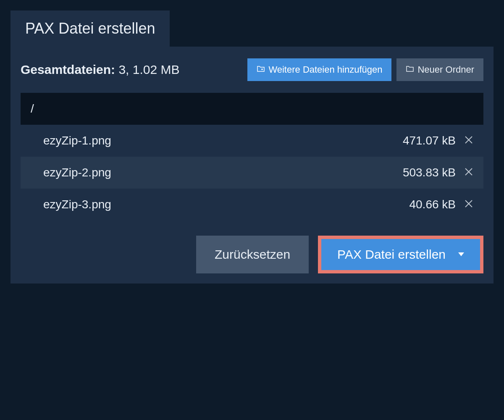 This screenshot has width=504, height=420. What do you see at coordinates (252, 255) in the screenshot?
I see `reset-button: Zurücksetzen` at bounding box center [252, 255].